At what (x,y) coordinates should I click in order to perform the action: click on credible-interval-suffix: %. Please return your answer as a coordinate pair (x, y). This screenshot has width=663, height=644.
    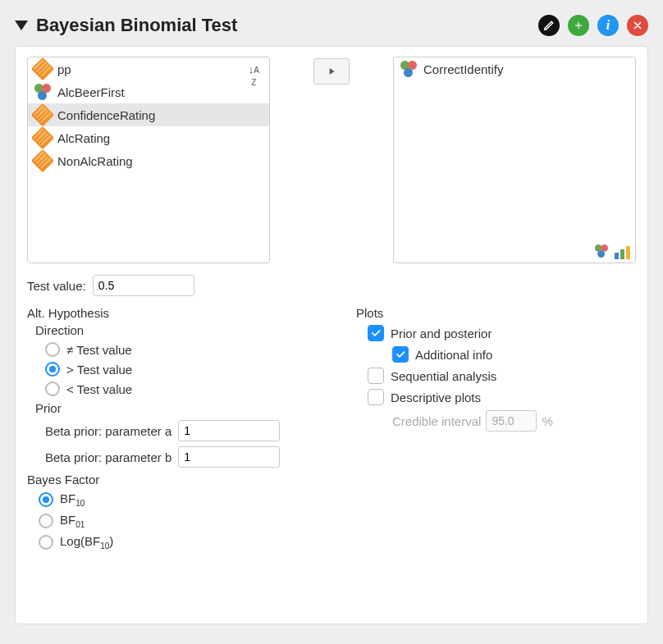
    Looking at the image, I should click on (546, 422).